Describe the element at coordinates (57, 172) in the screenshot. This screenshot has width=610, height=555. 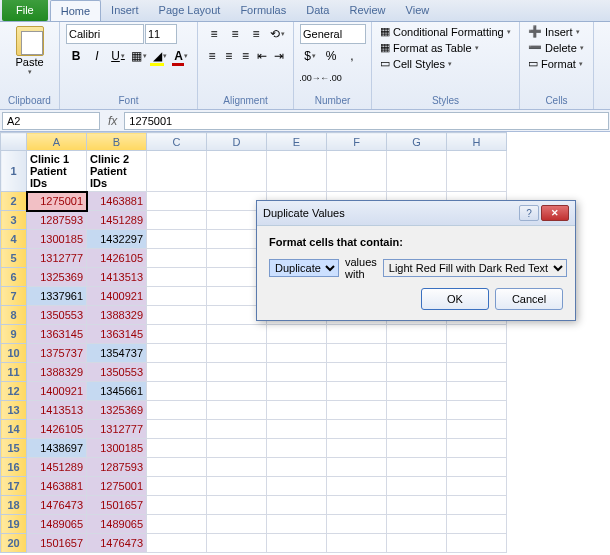
I see `cell-A1: Clinic 1 Patient IDs` at that location.